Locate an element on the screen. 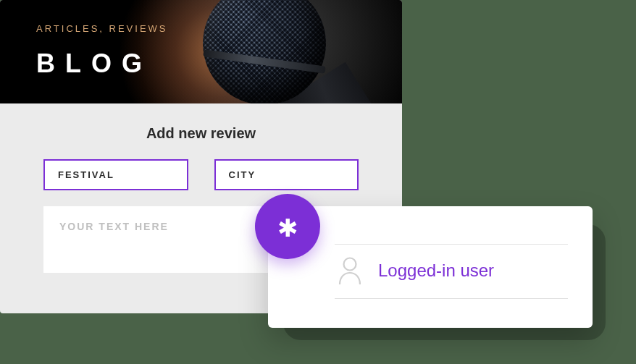 This screenshot has width=636, height=364. festival-input: FESTIVAL is located at coordinates (116, 175).